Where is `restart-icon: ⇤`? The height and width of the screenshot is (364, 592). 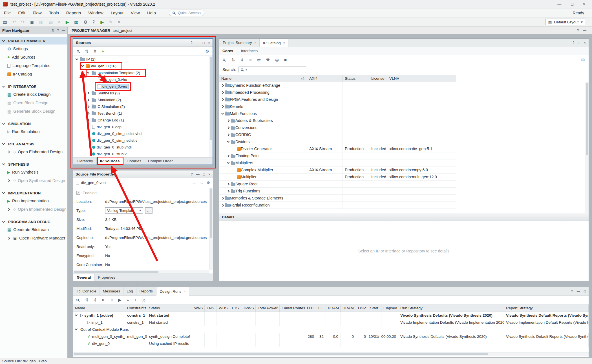
restart-icon: ⇤ is located at coordinates (104, 300).